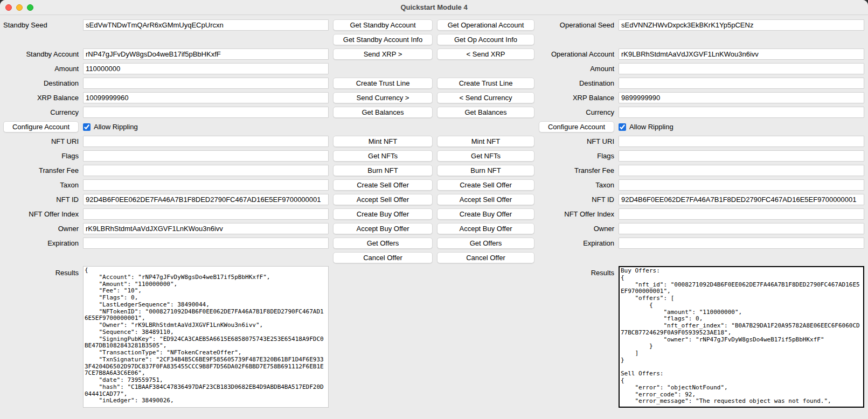  What do you see at coordinates (741, 83) in the screenshot?
I see `operational-destination-input` at bounding box center [741, 83].